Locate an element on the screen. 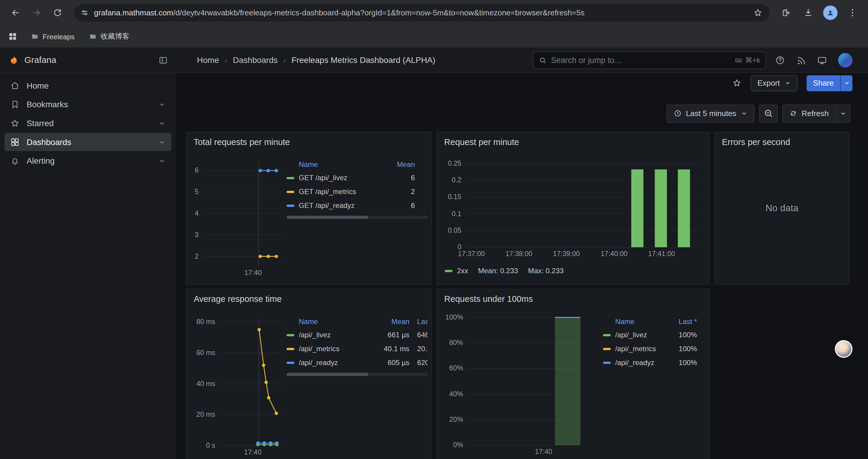 The height and width of the screenshot is (459, 868). bookmark-icon is located at coordinates (15, 104).